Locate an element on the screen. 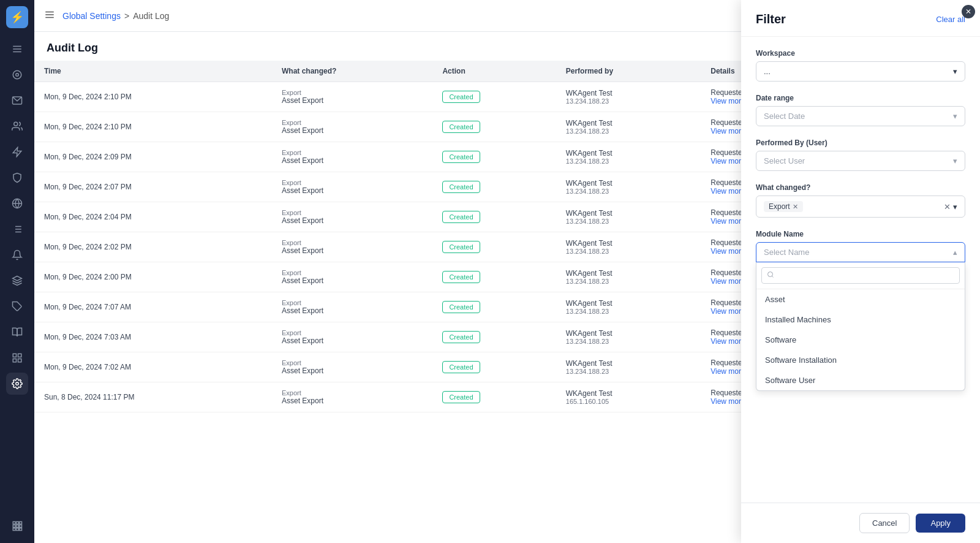  sidebar-item-tag is located at coordinates (17, 306).